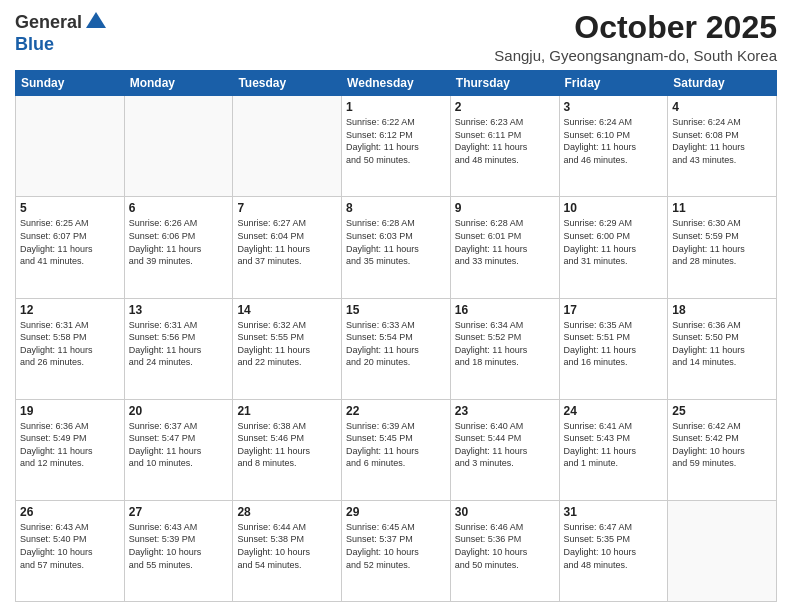 This screenshot has width=792, height=612. I want to click on day-info: Sunrise: 6:25 AM Sunset: 6:07 PM Dayligh…, so click(70, 242).